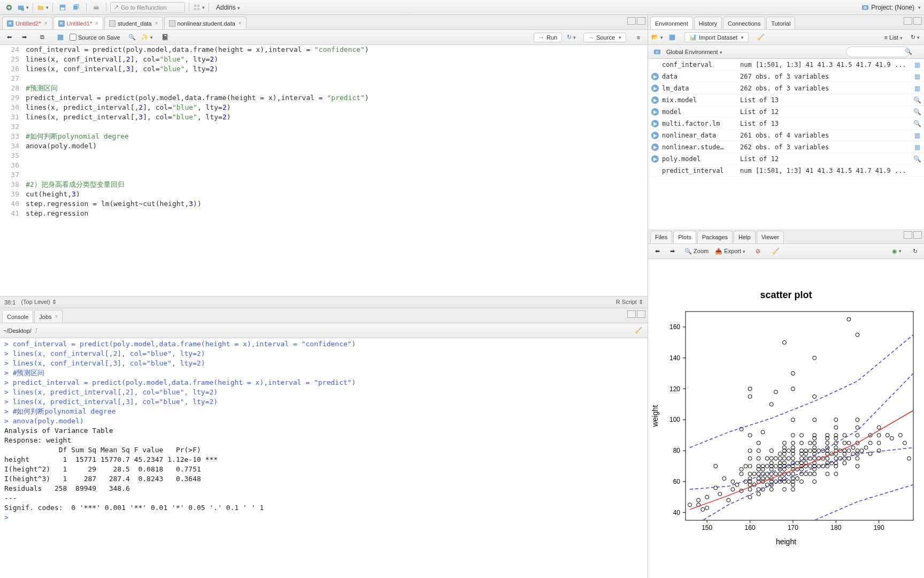 This screenshot has height=578, width=924. Describe the element at coordinates (661, 237) in the screenshot. I see `tab-files: Files` at that location.